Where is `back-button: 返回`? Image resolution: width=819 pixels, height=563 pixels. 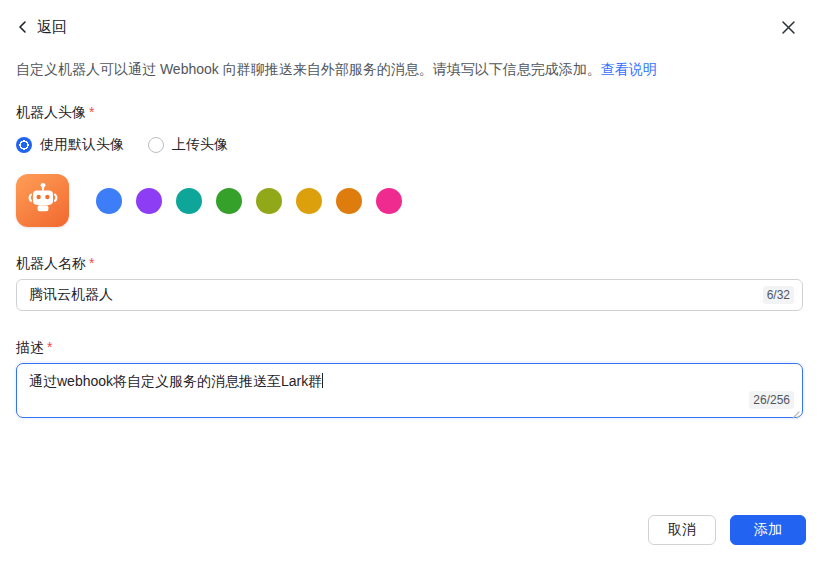
back-button: 返回 is located at coordinates (42, 28).